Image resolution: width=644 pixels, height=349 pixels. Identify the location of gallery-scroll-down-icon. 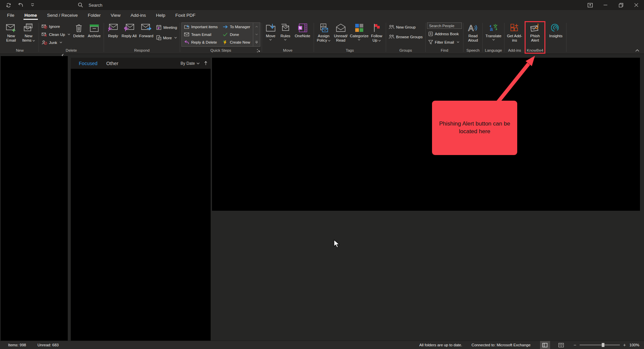
(257, 34).